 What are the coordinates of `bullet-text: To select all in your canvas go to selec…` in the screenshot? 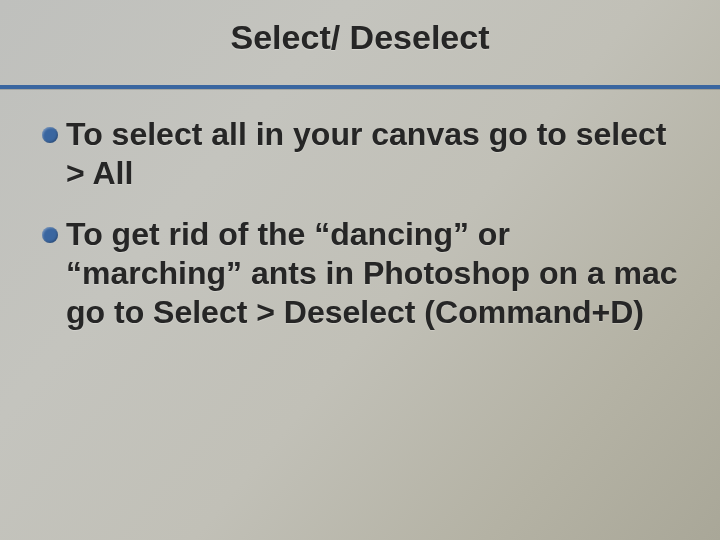 It's located at (372, 154).